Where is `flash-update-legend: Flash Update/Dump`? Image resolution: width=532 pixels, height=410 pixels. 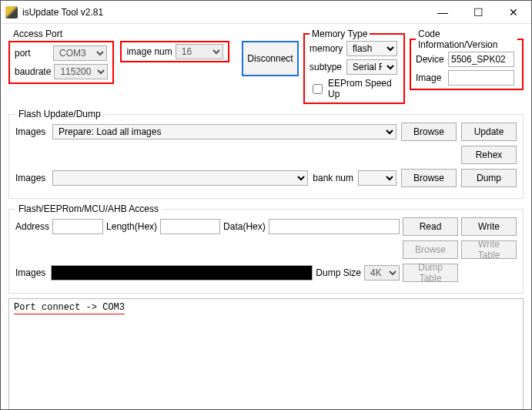 flash-update-legend: Flash Update/Dump is located at coordinates (60, 114).